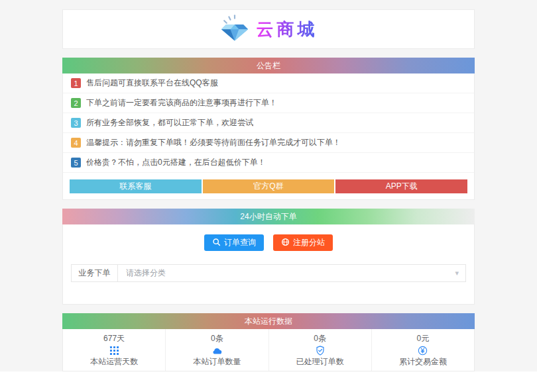 The image size is (537, 392). What do you see at coordinates (135, 187) in the screenshot?
I see `contact-support-button: 联系客服` at bounding box center [135, 187].